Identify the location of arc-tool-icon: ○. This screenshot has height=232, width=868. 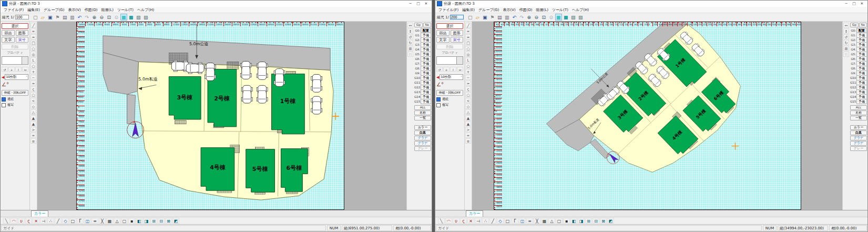
(468, 95).